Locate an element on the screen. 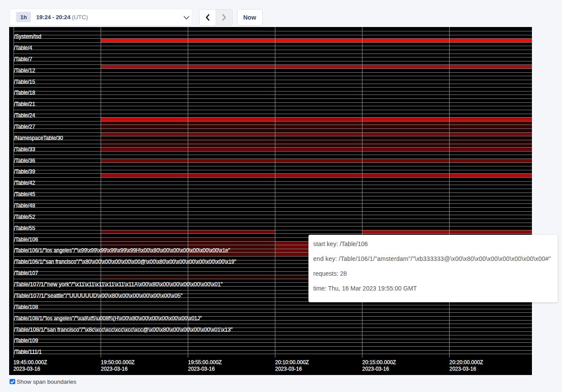 Image resolution: width=562 pixels, height=392 pixels. svg-text: /Table/45 is located at coordinates (24, 194).